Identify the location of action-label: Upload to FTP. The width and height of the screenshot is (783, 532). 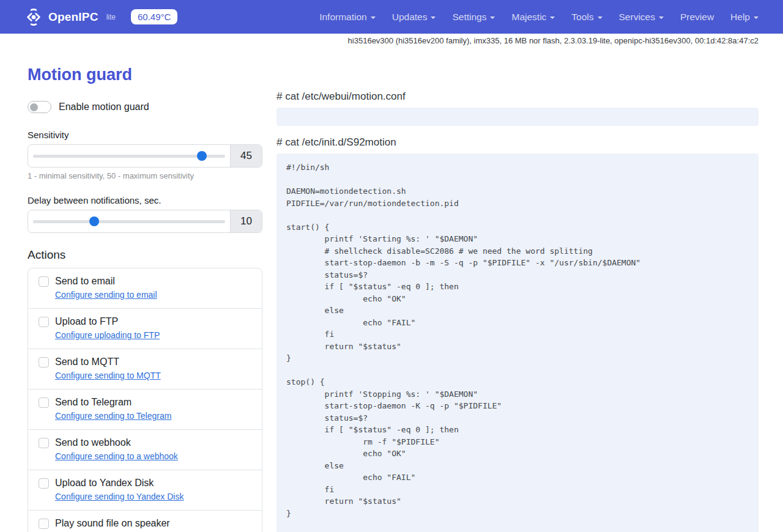
(87, 322).